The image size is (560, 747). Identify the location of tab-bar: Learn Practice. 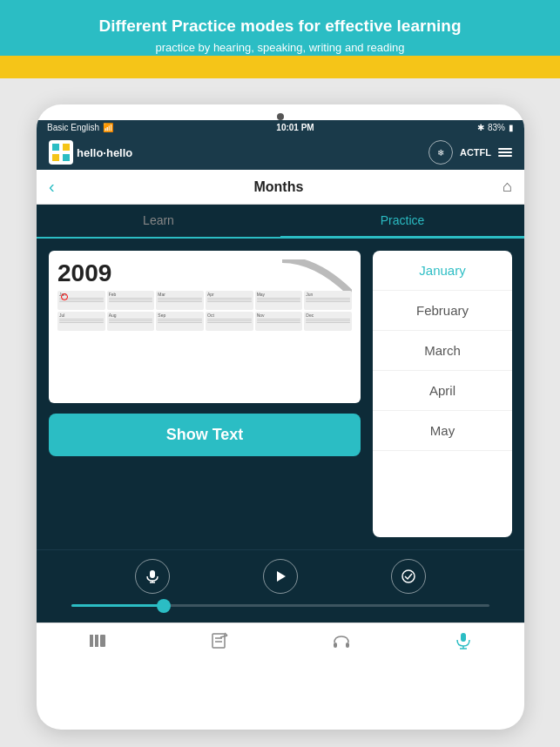
(280, 221).